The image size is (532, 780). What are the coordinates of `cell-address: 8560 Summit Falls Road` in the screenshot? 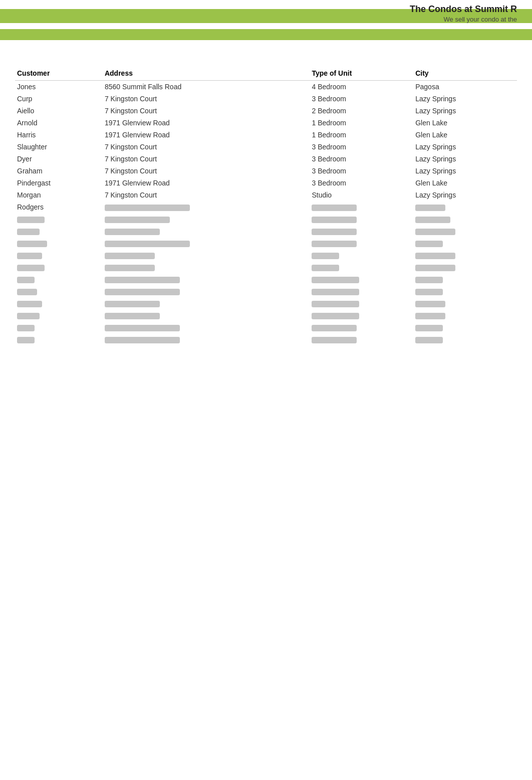 It's located at (206, 87).